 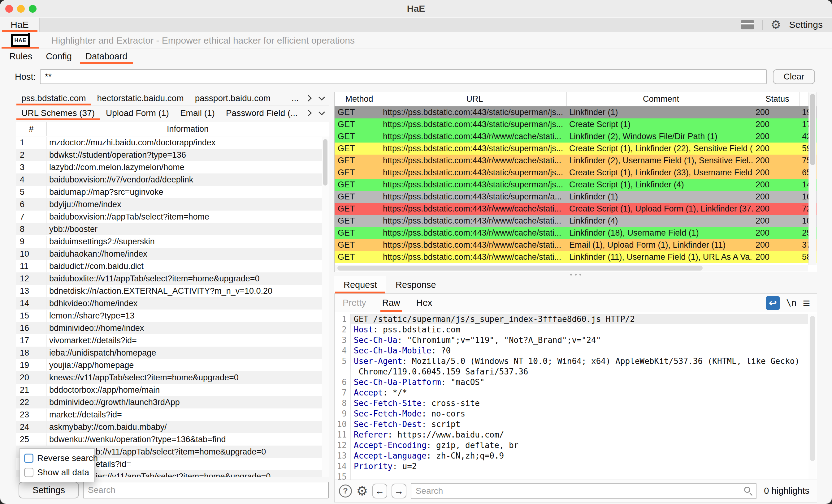 What do you see at coordinates (358, 99) in the screenshot?
I see `column-header-method: Method` at bounding box center [358, 99].